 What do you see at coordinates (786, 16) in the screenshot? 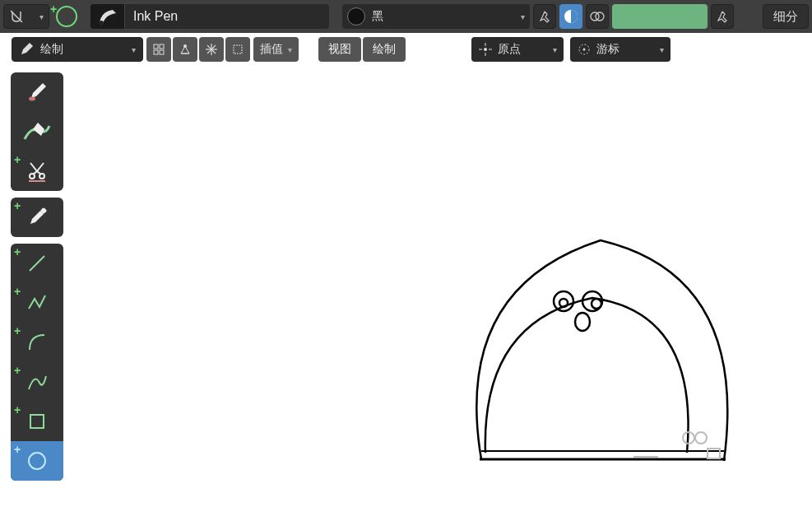
I see `detail-label: 细分` at bounding box center [786, 16].